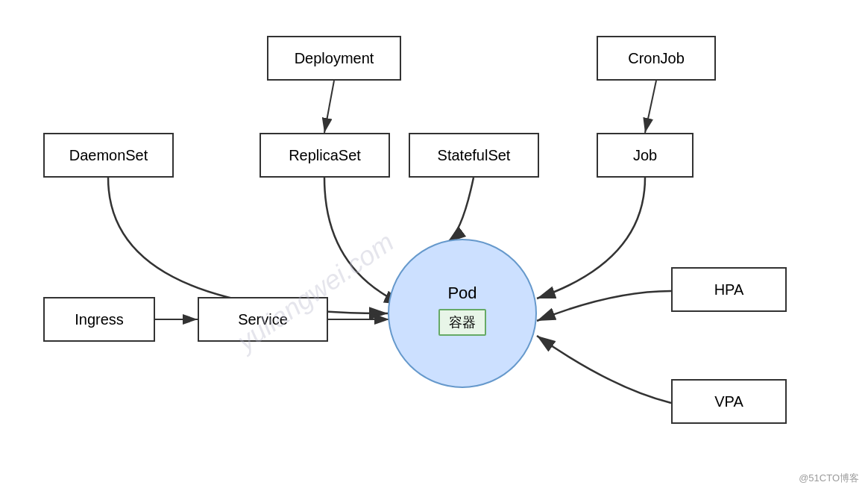 This screenshot has height=491, width=868. I want to click on container-box: 容器, so click(462, 322).